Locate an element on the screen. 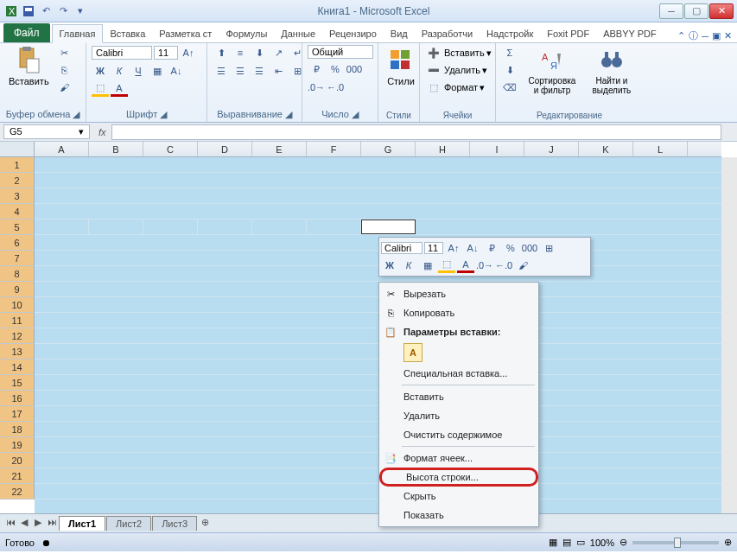 The width and height of the screenshot is (737, 560). percent-icon: % is located at coordinates (335, 69).